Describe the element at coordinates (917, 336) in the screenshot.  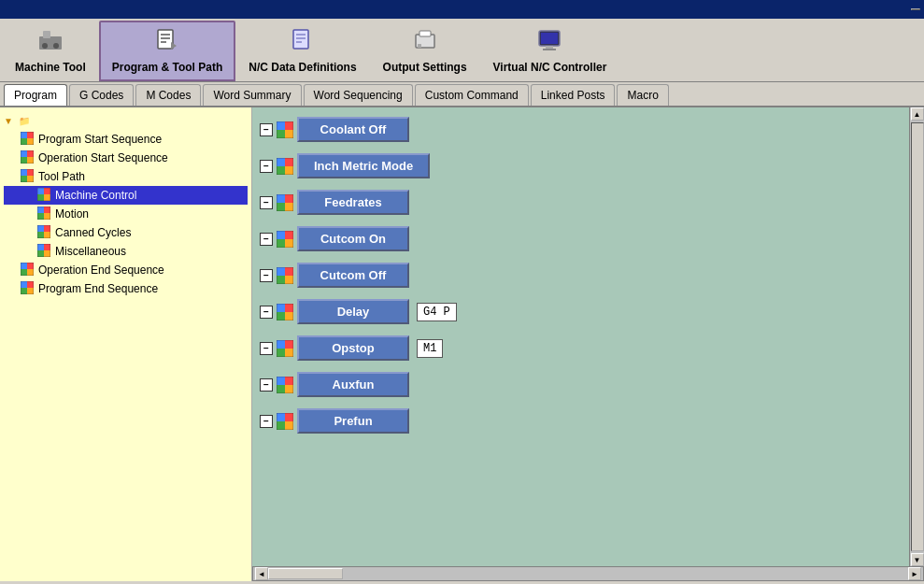
I see `right-scrollbar: ▲ ▼` at that location.